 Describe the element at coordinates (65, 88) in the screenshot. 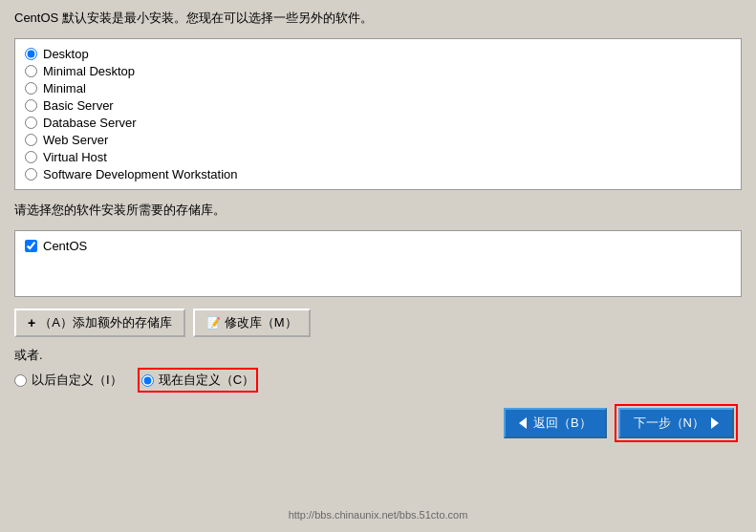

I see `radio-minimal-label: Minimal` at that location.